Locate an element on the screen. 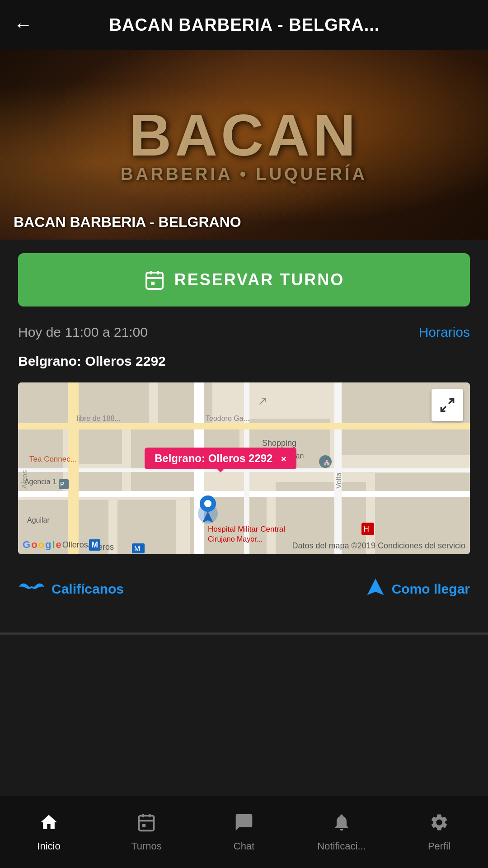 This screenshot has width=488, height=868. svg-text: Cirujano Mayor... is located at coordinates (235, 539).